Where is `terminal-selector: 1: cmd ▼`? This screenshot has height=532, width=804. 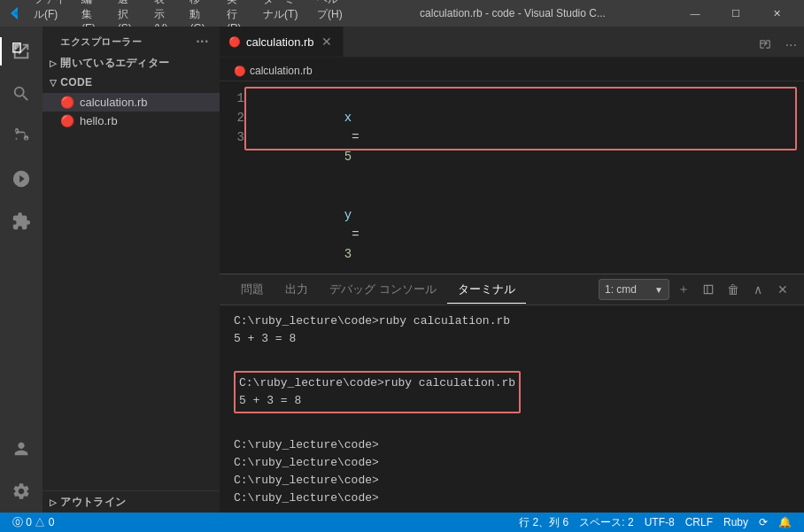 terminal-selector: 1: cmd ▼ is located at coordinates (634, 289).